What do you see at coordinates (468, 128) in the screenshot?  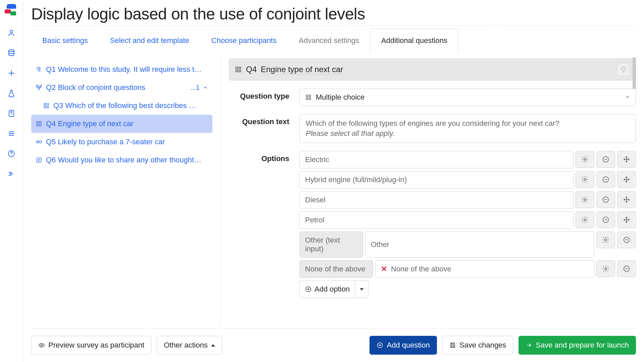 I see `question-text-input: Which of the following types of engines …` at bounding box center [468, 128].